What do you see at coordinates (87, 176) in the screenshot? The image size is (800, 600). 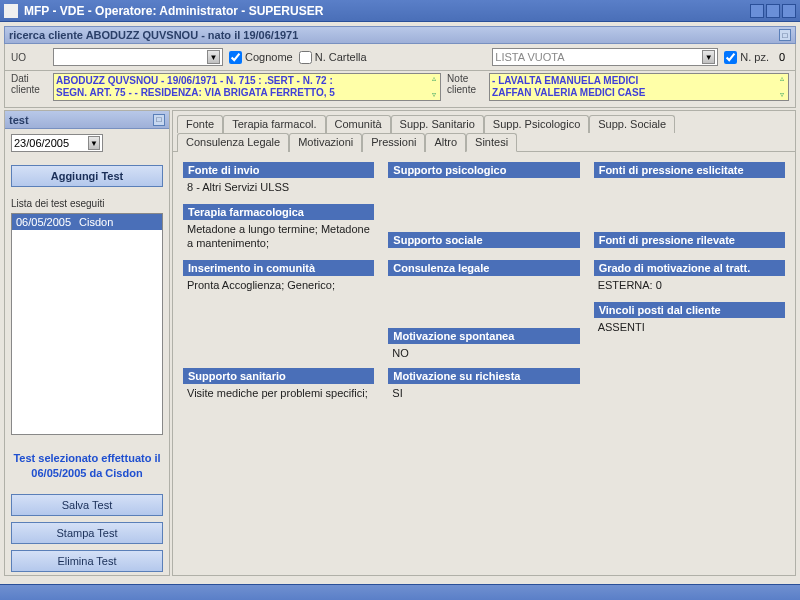 I see `add-test-button: Aggiungi Test` at bounding box center [87, 176].